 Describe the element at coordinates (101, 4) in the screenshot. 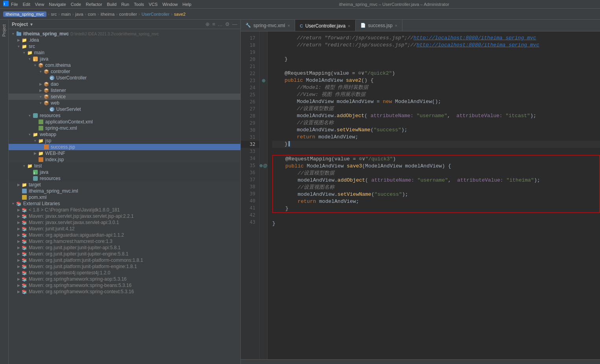

I see `menu-bar: File Edit View Navigate Code Refactor Bu…` at that location.